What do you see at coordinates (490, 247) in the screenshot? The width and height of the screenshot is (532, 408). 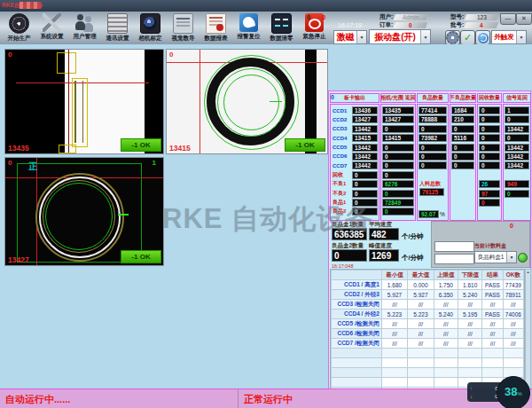 I see `current-box-label: 当前计数料盒` at bounding box center [490, 247].